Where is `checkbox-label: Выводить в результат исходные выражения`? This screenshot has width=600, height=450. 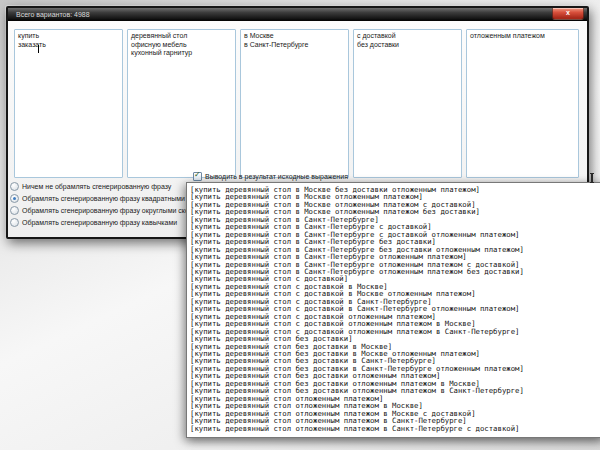 checkbox-label: Выводить в результат исходные выражения is located at coordinates (276, 176).